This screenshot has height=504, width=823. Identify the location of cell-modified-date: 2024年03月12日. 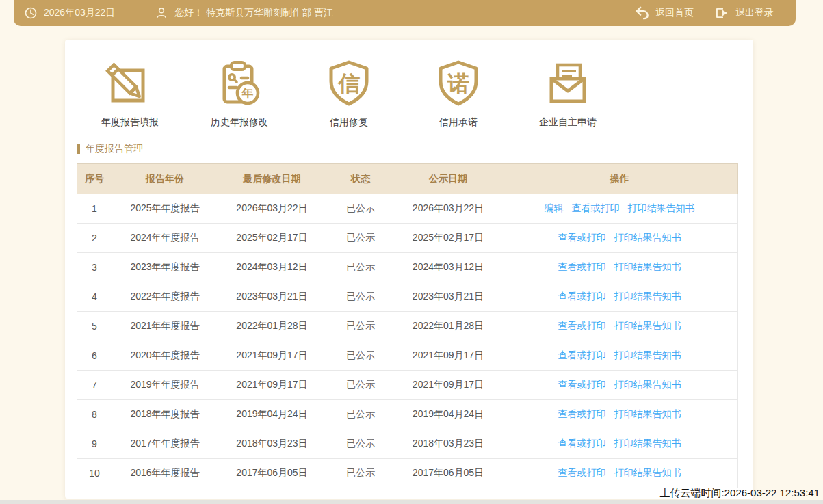
(272, 268).